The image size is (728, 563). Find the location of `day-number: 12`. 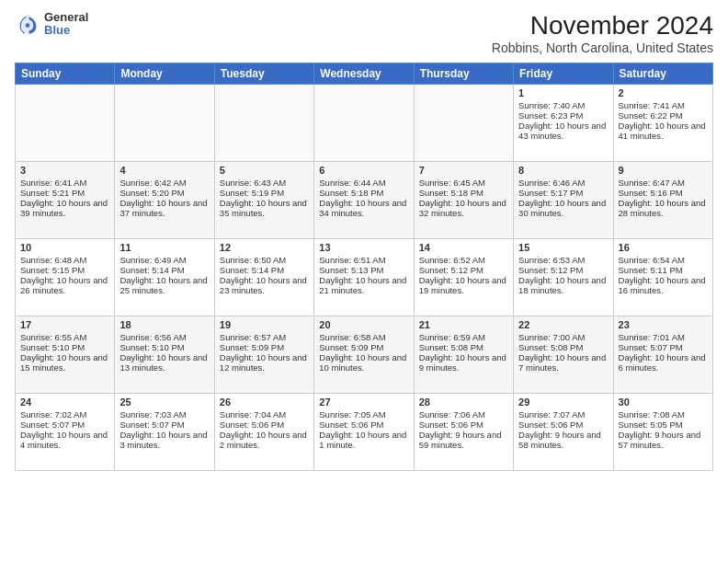

day-number: 12 is located at coordinates (265, 247).